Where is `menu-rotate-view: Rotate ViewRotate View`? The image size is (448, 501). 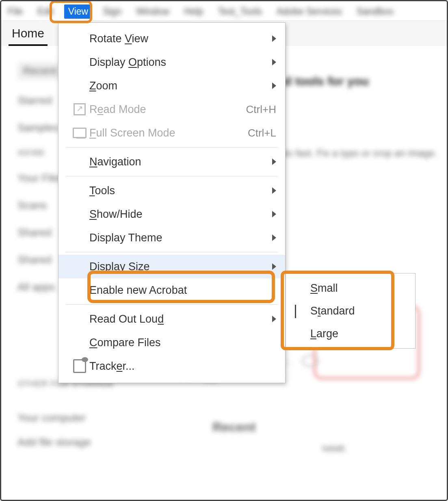
menu-rotate-view: Rotate ViewRotate View is located at coordinates (172, 39).